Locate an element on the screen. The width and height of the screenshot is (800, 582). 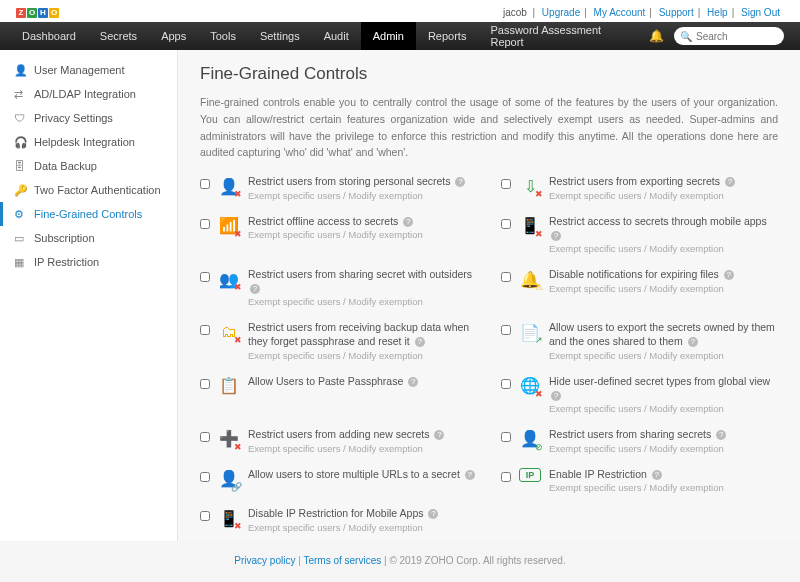
tab-audit: Audit is located at coordinates (336, 36).